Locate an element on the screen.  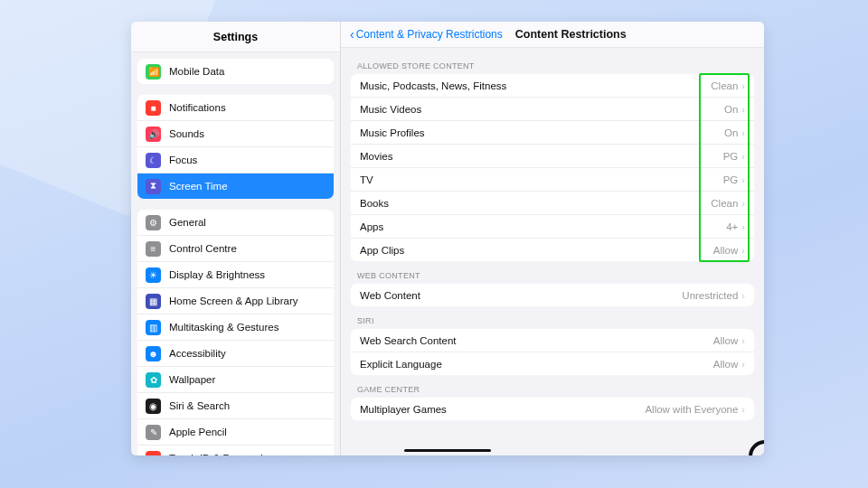
sidebar-item-siri-search: ◉Siri & Search is located at coordinates (235, 405).